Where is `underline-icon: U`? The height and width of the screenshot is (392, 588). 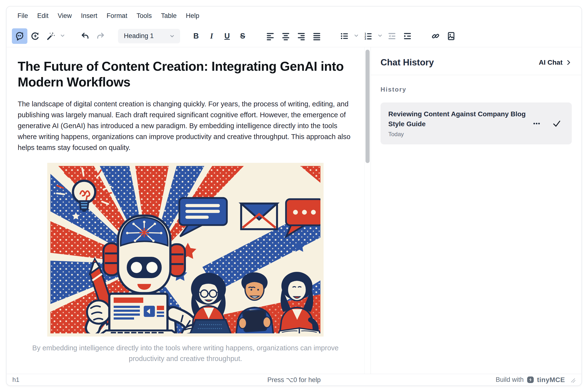 underline-icon: U is located at coordinates (227, 36).